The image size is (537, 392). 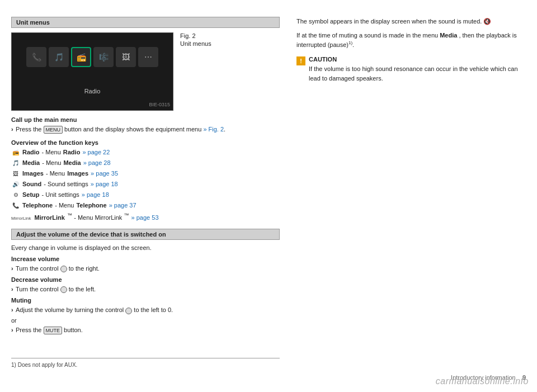 I want to click on adjust-volume-title: Adjust the volume of the device that is …, so click(x=91, y=234).